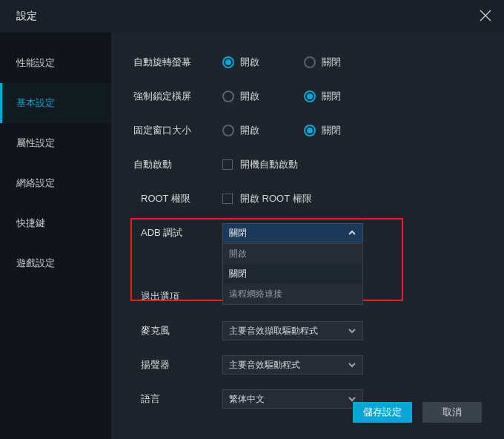 The image size is (504, 439). Describe the element at coordinates (56, 223) in the screenshot. I see `sidebar-item-shortcuts: 快捷鍵` at that location.